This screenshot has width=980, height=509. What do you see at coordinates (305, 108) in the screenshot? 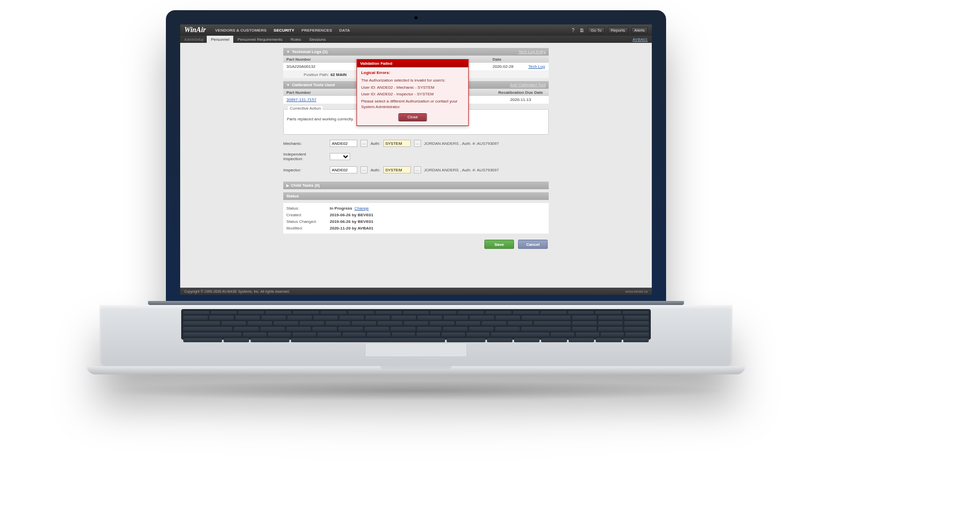
I see `legend: Corrective Action` at bounding box center [305, 108].